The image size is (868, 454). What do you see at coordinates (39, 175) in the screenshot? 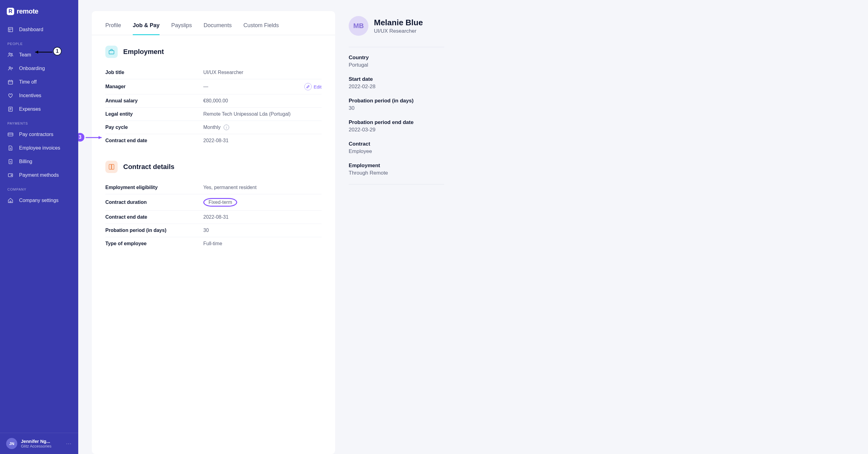
I see `sidebar-item-label: Payment methods` at bounding box center [39, 175].